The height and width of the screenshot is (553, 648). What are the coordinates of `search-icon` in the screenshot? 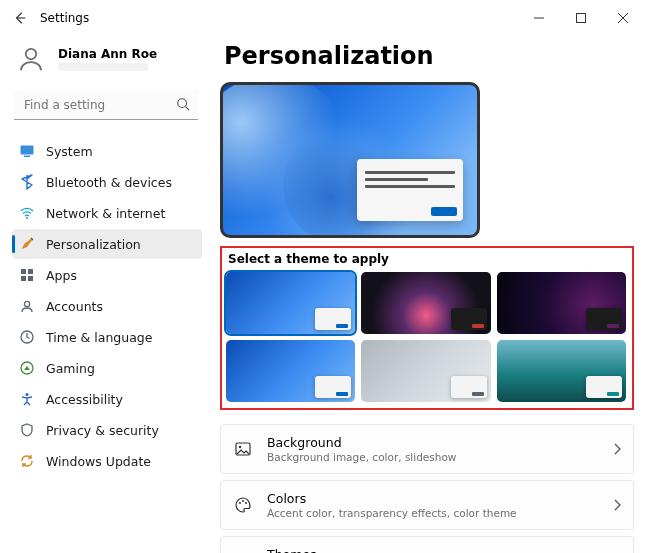 It's located at (183, 104).